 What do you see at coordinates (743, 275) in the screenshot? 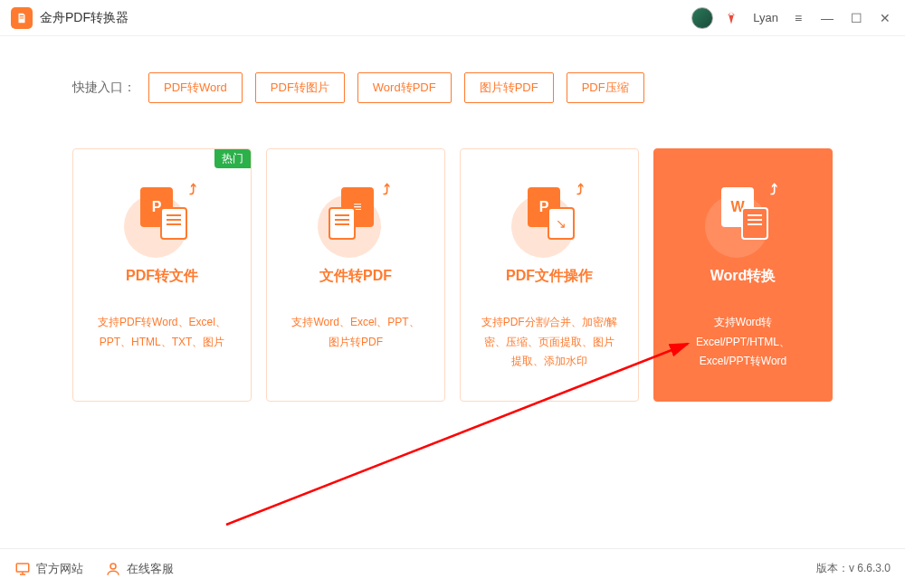
I see `card-word-convert: W ⤴ Word转换 支持Word转Excel/PPT/HTML、Excel/P…` at bounding box center [743, 275].